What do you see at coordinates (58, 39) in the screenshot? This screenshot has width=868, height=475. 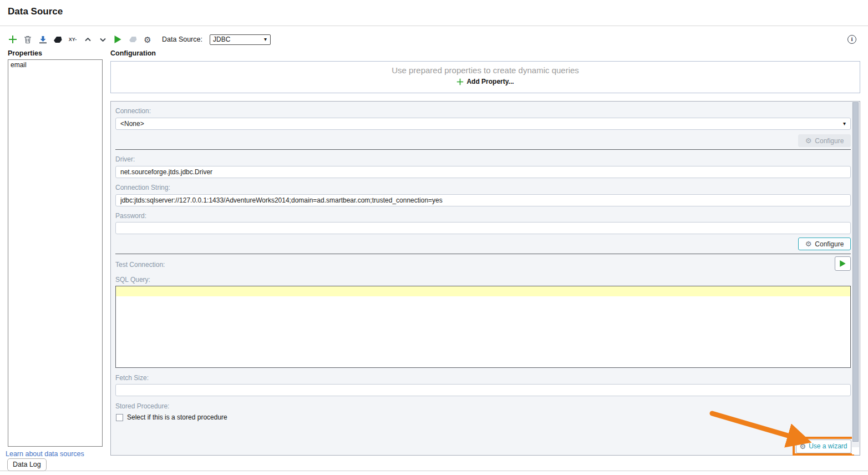 I see `properties-toolbar: XY-` at bounding box center [58, 39].